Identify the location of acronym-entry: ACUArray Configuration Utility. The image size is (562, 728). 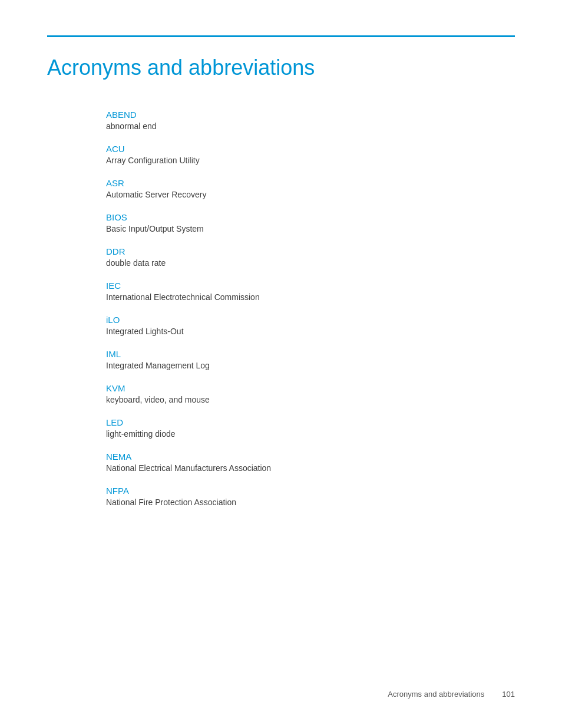
(310, 154).